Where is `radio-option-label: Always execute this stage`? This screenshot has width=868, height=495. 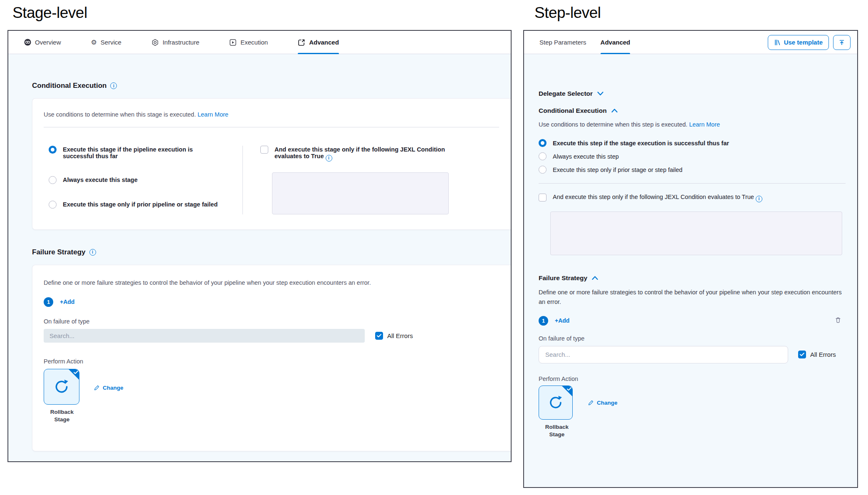
radio-option-label: Always execute this stage is located at coordinates (100, 180).